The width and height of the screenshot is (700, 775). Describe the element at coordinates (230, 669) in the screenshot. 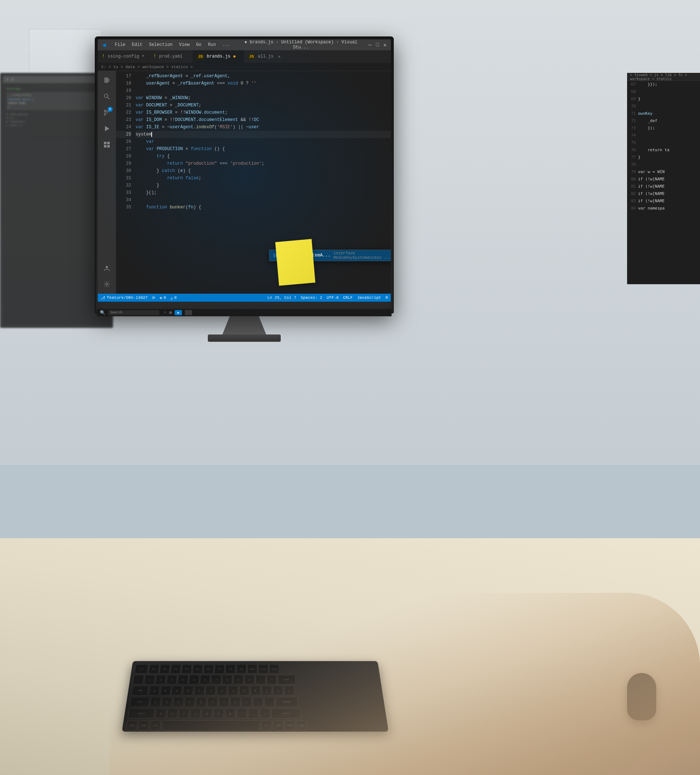

I see `key-f8: F8` at that location.